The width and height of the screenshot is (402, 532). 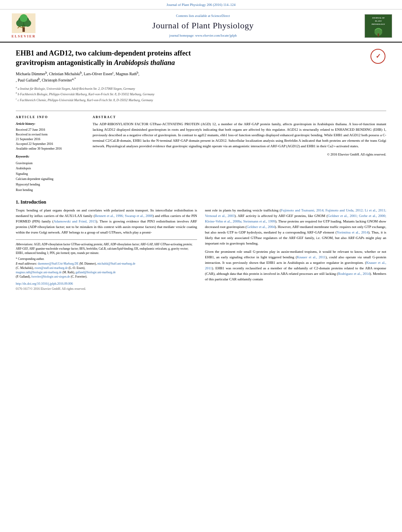 What do you see at coordinates (191, 89) in the screenshot?
I see `affiliation-a: a a Institut für Biologie, Universität S…` at bounding box center [191, 89].